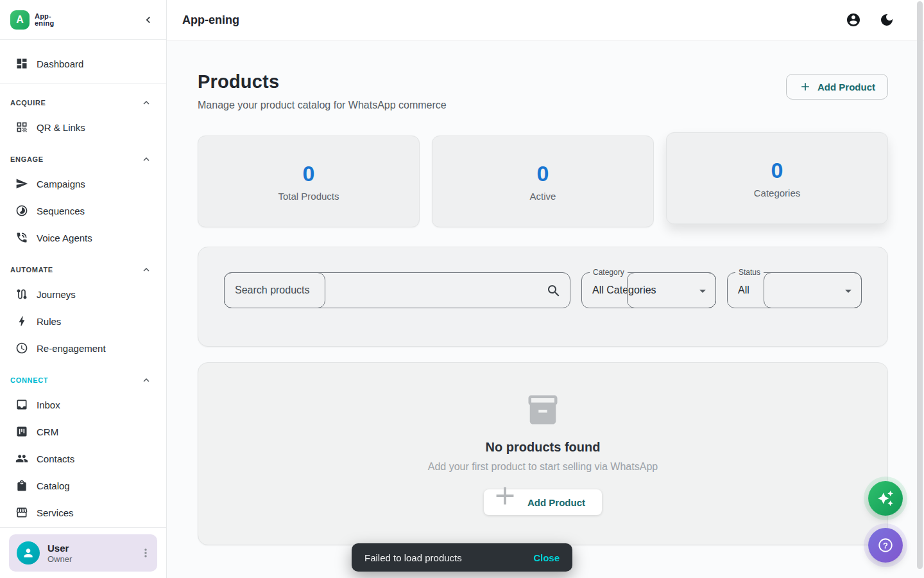  Describe the element at coordinates (44, 20) in the screenshot. I see `app-logo-text: App- ening` at that location.